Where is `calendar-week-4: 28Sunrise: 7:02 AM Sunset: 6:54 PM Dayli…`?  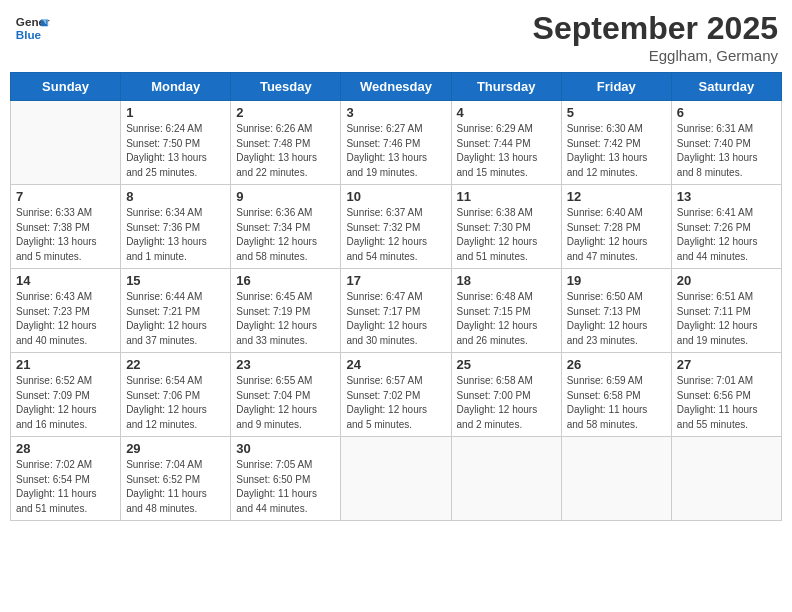 calendar-week-4: 28Sunrise: 7:02 AM Sunset: 6:54 PM Dayli… is located at coordinates (396, 479).